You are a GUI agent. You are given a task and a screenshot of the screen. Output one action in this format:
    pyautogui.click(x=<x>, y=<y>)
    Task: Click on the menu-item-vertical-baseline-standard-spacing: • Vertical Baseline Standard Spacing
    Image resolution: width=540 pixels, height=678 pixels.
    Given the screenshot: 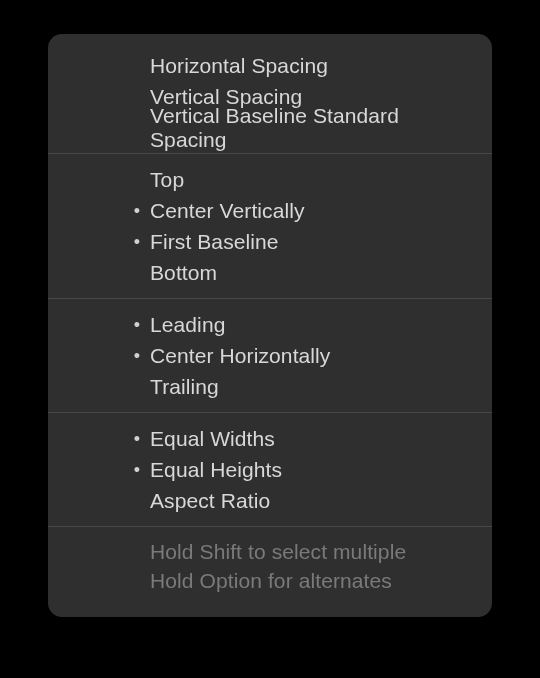 What is the action you would take?
    pyautogui.click(x=270, y=128)
    